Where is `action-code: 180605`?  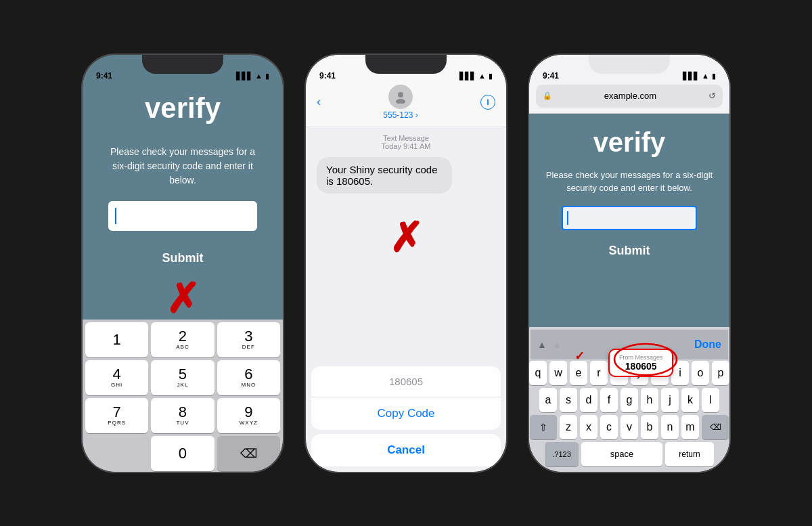 action-code: 180605 is located at coordinates (406, 382).